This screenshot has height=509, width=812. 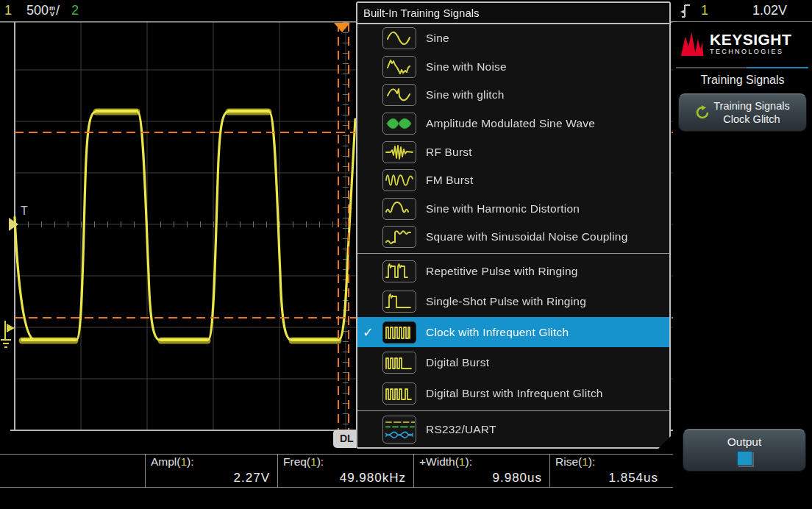 I want to click on output-toggle-indicator, so click(x=744, y=458).